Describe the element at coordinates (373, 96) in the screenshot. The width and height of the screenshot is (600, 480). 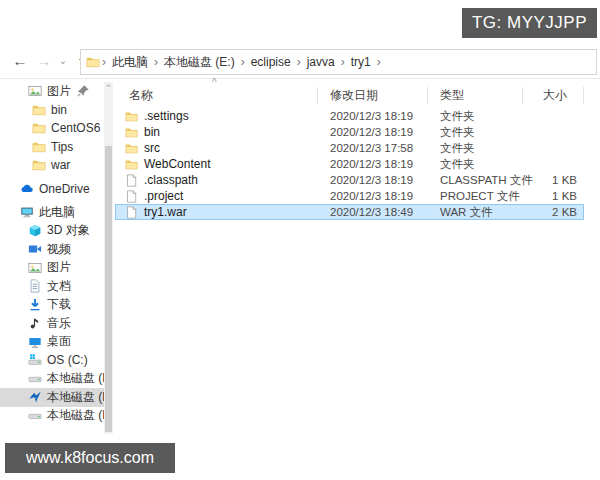
I see `column-header-date: 修改日期` at that location.